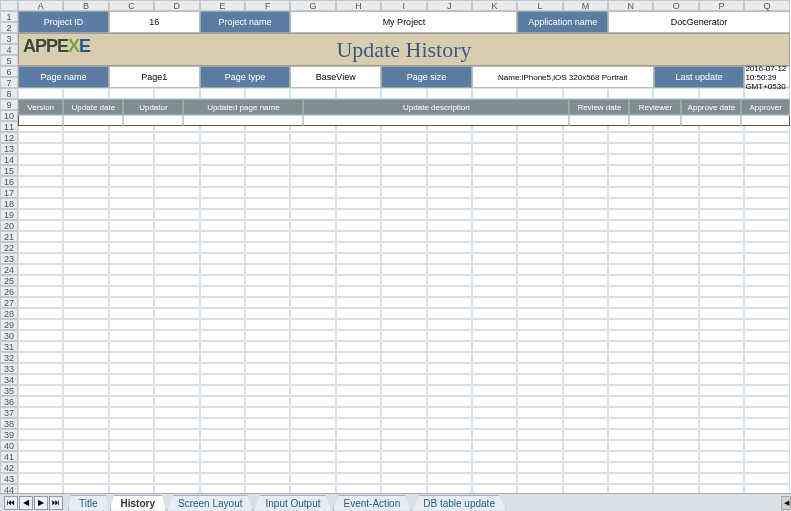  I want to click on column-header: N, so click(630, 6).